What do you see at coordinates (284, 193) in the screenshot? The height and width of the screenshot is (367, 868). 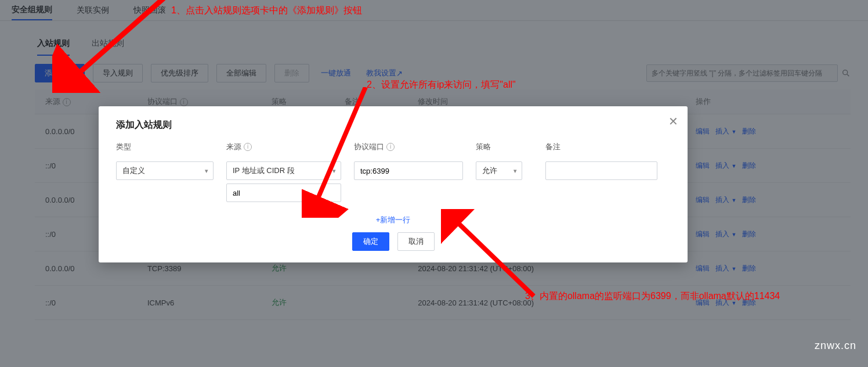 I see `source-value-input` at bounding box center [284, 193].